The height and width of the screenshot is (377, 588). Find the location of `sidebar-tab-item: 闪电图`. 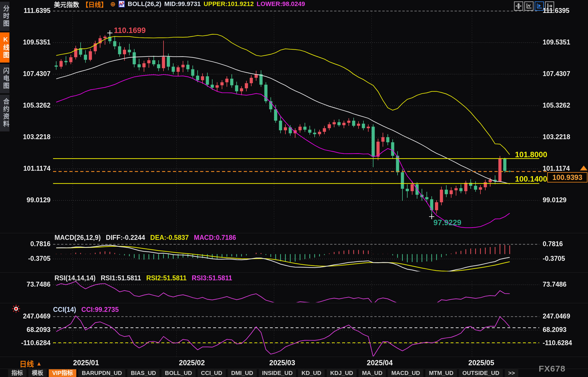

sidebar-tab-item: 闪电图 is located at coordinates (5, 79).